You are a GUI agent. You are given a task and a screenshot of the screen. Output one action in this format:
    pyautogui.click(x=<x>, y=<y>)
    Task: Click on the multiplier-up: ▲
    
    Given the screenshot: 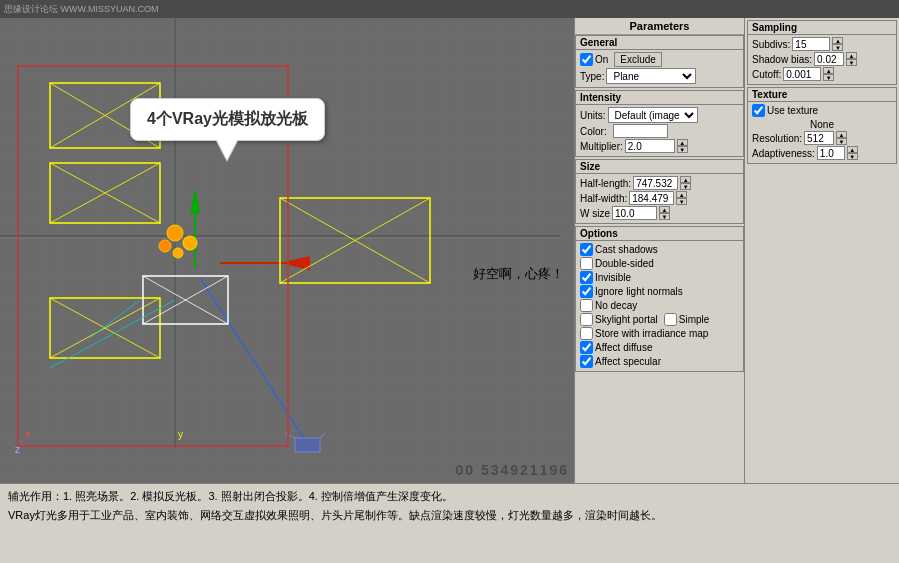 What is the action you would take?
    pyautogui.click(x=682, y=142)
    